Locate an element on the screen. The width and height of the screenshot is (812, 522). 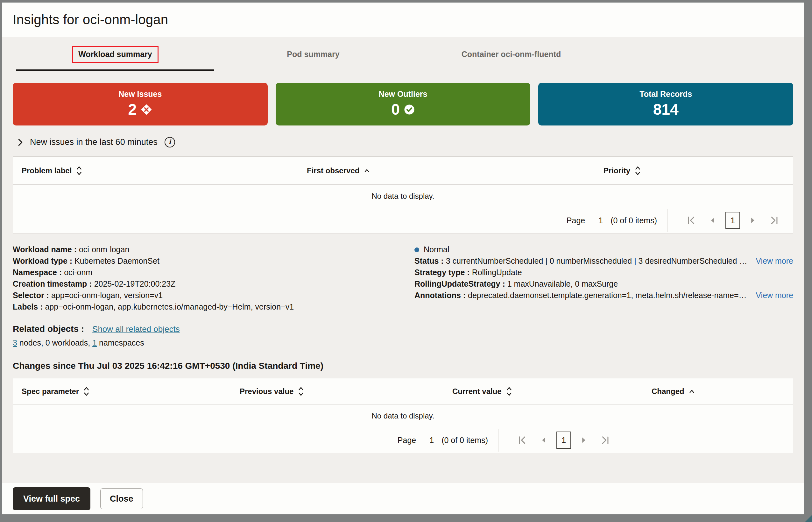
card-label: New Issues is located at coordinates (140, 94).